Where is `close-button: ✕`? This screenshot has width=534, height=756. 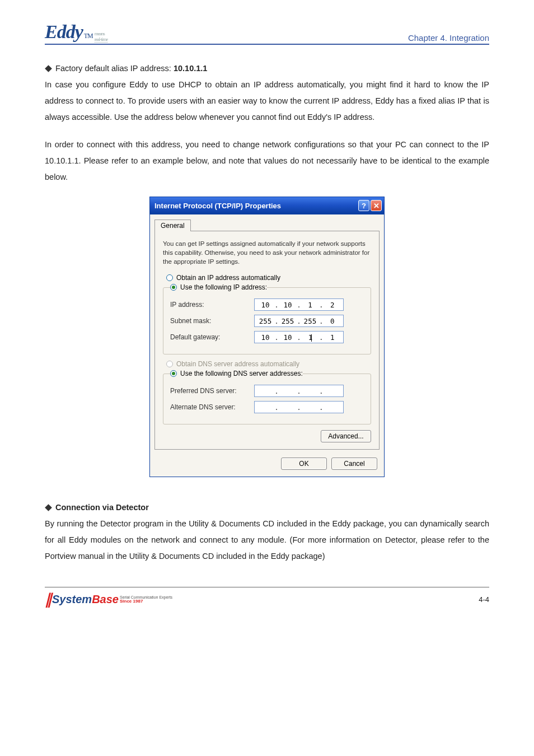
close-button: ✕ is located at coordinates (376, 206).